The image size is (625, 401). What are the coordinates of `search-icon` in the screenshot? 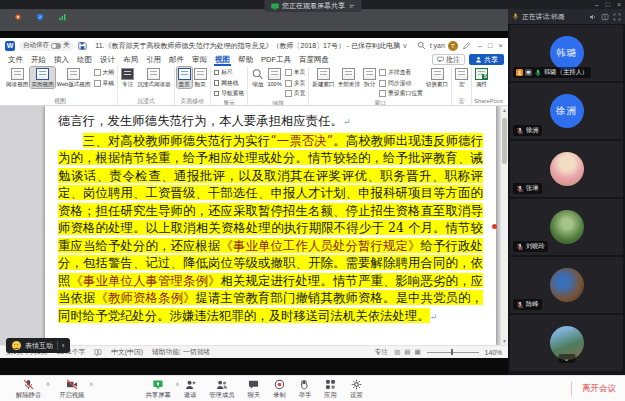 It's located at (422, 46).